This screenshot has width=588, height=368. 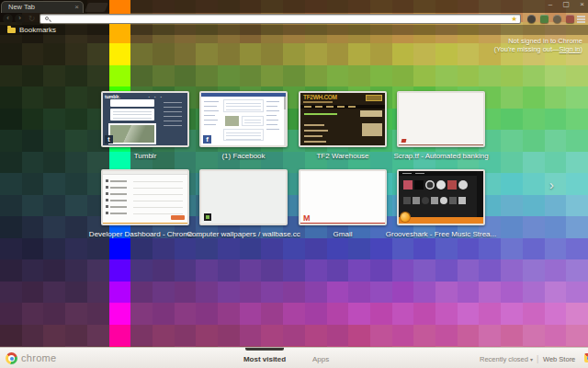 What do you see at coordinates (441, 197) in the screenshot?
I see `thumbnail-grooveshark` at bounding box center [441, 197].